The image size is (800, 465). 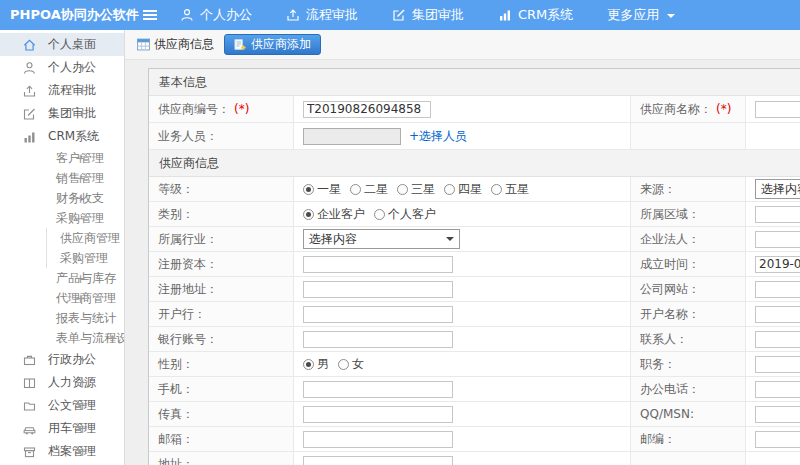 What do you see at coordinates (778, 290) in the screenshot?
I see `company-website-input` at bounding box center [778, 290].